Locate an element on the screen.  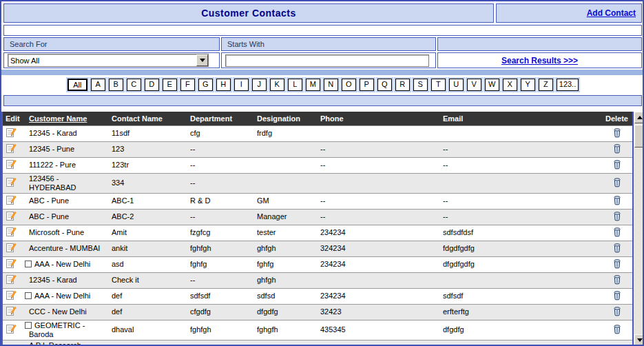
alpha-filter-j: J is located at coordinates (259, 85).